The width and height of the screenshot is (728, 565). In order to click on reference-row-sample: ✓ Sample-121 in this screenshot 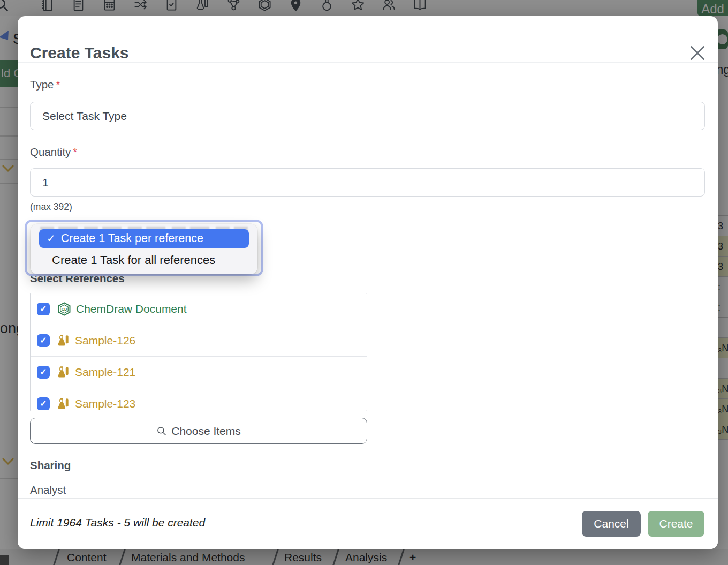, I will do `click(199, 373)`.